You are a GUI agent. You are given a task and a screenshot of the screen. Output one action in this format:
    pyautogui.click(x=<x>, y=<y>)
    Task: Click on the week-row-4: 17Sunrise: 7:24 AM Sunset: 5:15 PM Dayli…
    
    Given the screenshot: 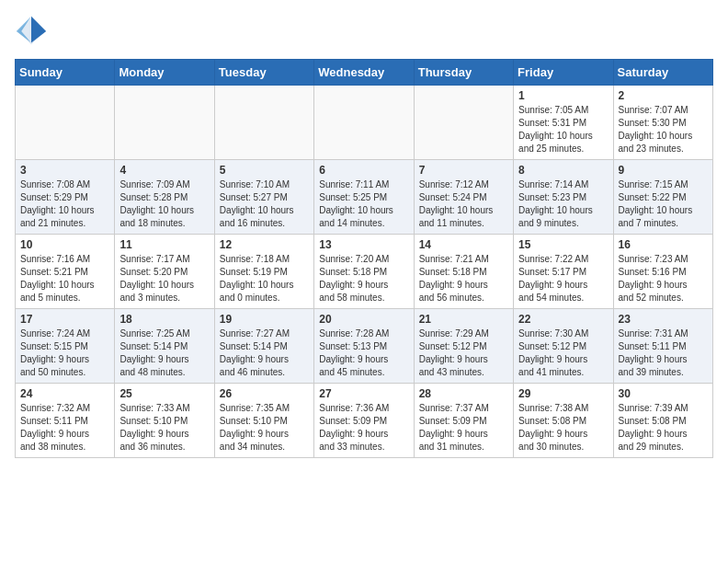 What is the action you would take?
    pyautogui.click(x=364, y=346)
    